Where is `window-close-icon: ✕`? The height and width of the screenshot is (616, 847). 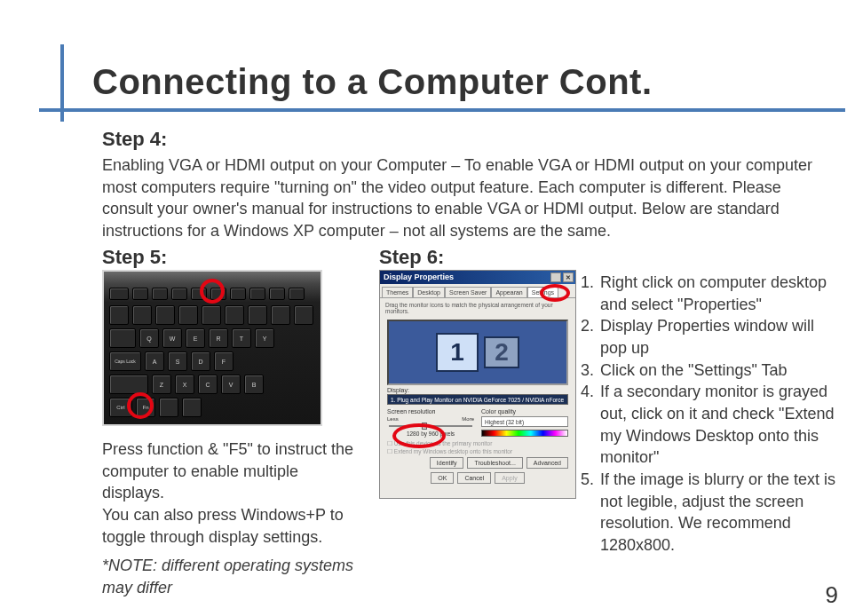 window-close-icon: ✕ is located at coordinates (568, 277).